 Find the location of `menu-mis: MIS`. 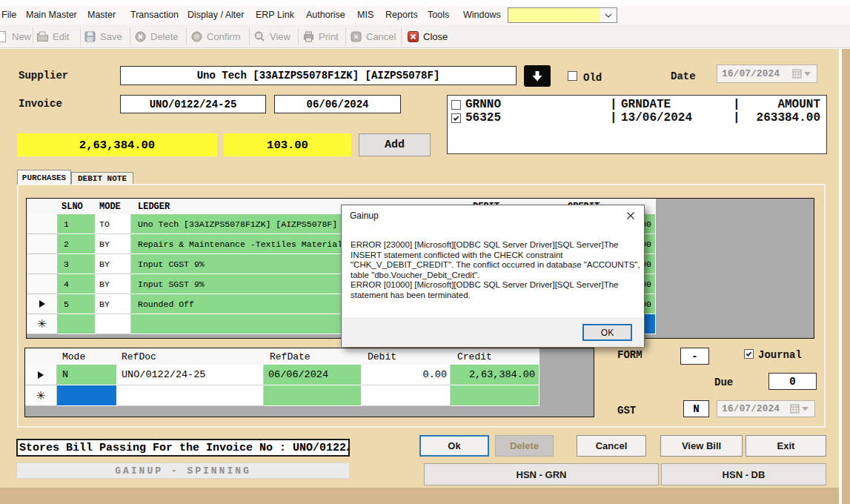

menu-mis: MIS is located at coordinates (365, 15).